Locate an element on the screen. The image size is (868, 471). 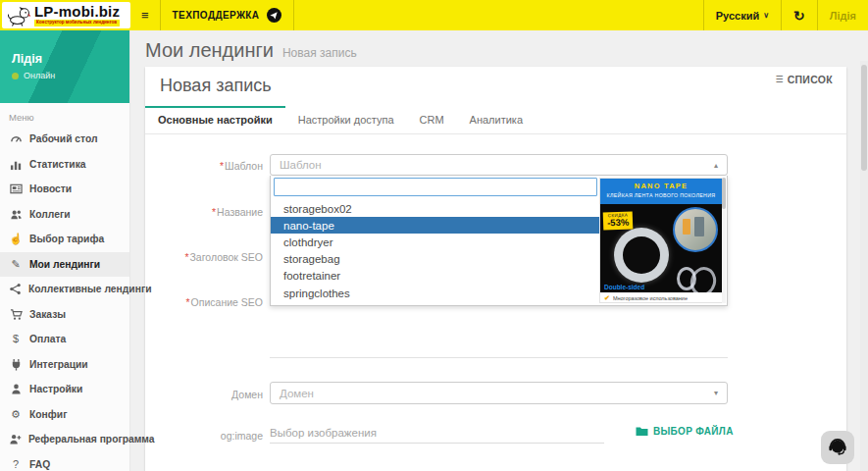
sidebar-item-statistics: Статистика is located at coordinates (65, 165).